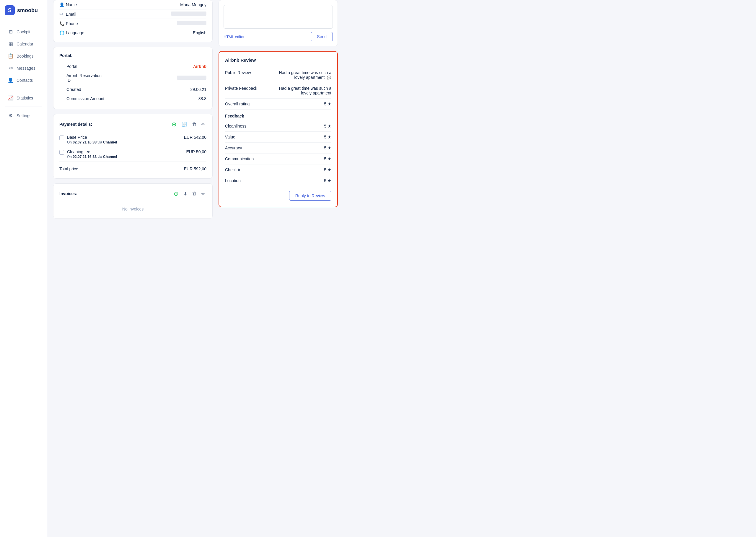 This screenshot has height=537, width=756. What do you see at coordinates (249, 137) in the screenshot?
I see `value-label: Value` at bounding box center [249, 137].